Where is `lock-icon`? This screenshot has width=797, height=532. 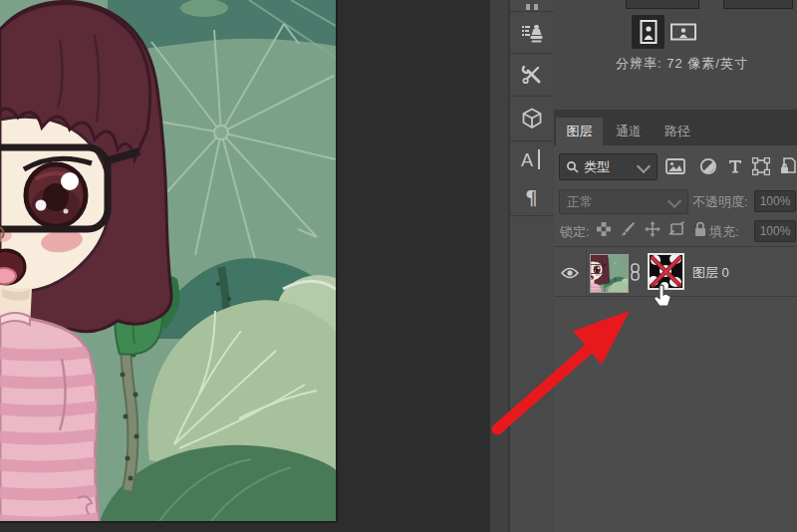 lock-icon is located at coordinates (700, 229).